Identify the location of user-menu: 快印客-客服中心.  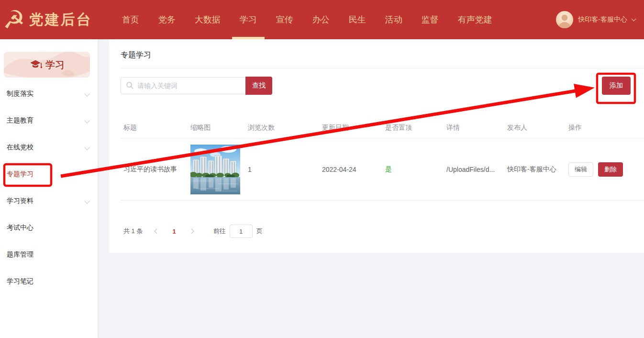
(596, 20).